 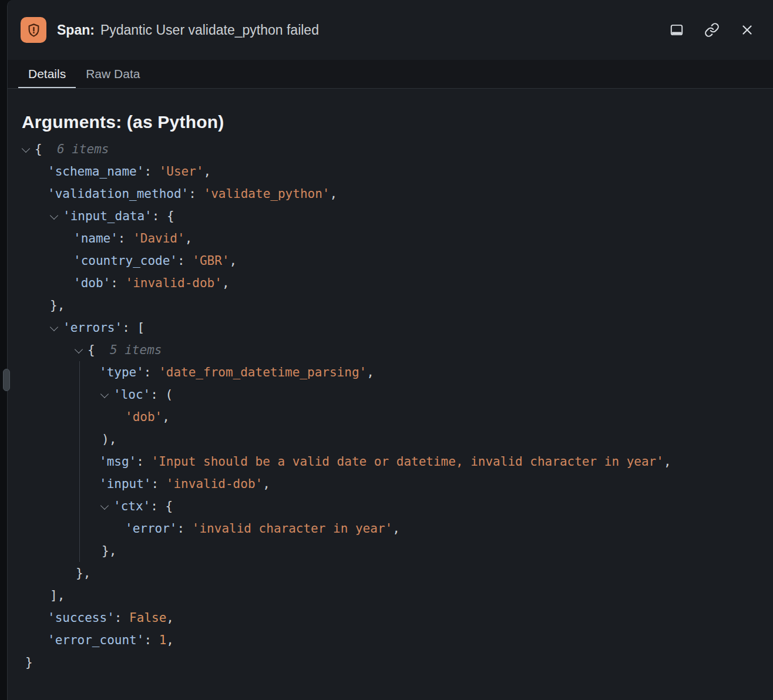 What do you see at coordinates (390, 328) in the screenshot?
I see `code-line: 'errors': [` at bounding box center [390, 328].